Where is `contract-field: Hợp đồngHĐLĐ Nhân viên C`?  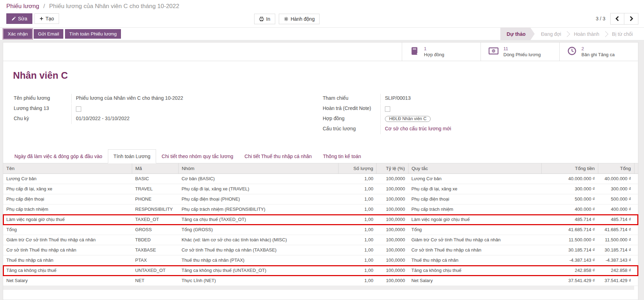
contract-field: Hợp đồngHĐLĐ Nhân viên C is located at coordinates (463, 119).